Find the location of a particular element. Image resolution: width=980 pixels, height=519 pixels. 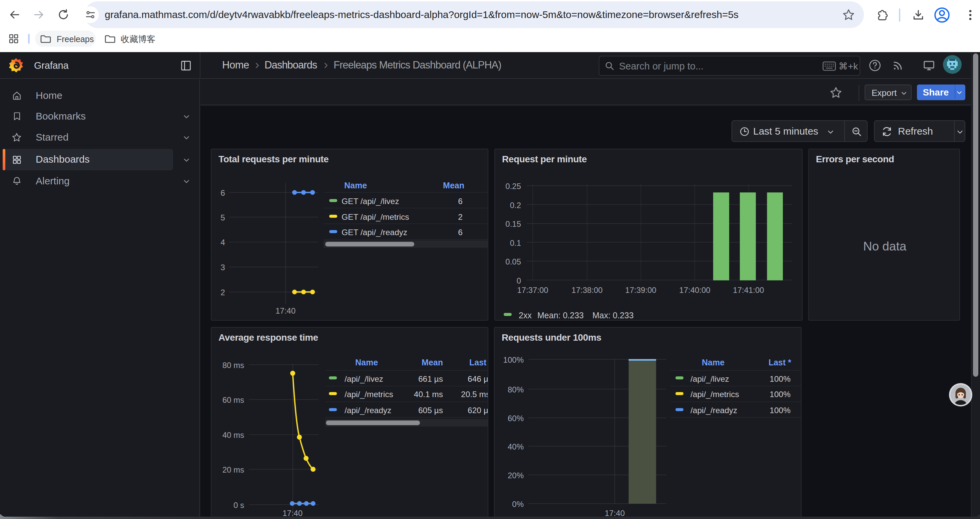

svg-text: 0% is located at coordinates (518, 504).